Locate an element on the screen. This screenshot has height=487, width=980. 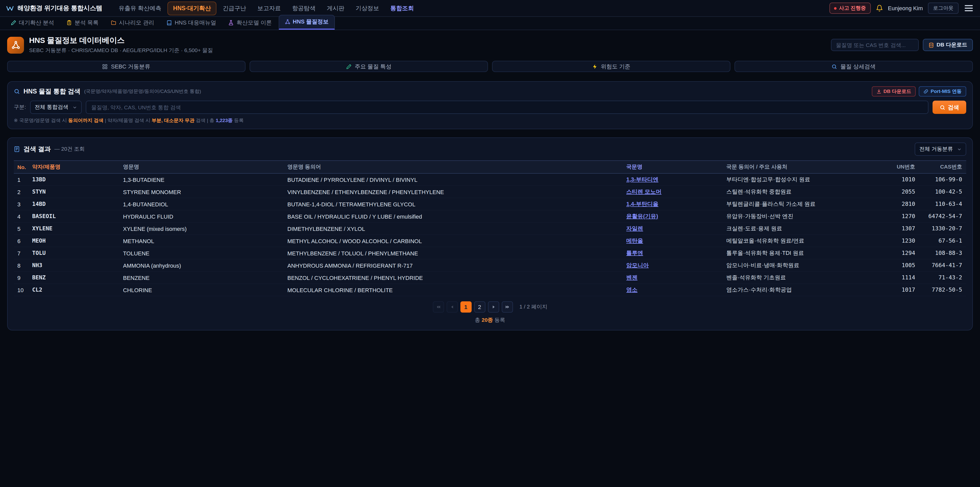
unified-search-panel: HNS 물질 통합 검색 (국문명/약자/제품명/영문명/동의어/CAS/UN번… is located at coordinates (490, 105).